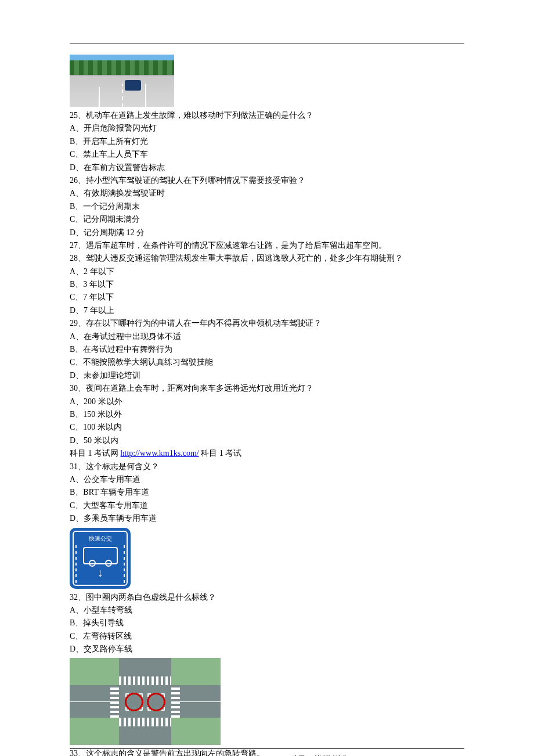 The width and height of the screenshot is (534, 756). I want to click on question-number: 30, so click(74, 388).